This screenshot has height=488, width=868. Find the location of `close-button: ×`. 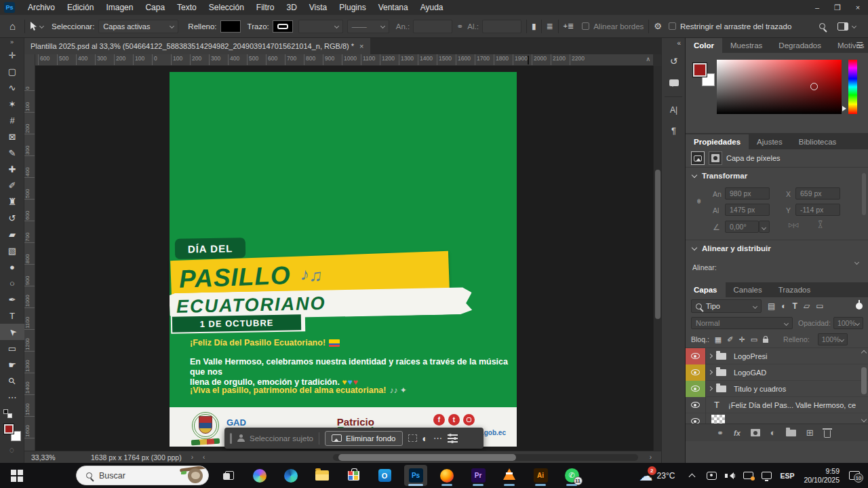

close-button: × is located at coordinates (858, 7).